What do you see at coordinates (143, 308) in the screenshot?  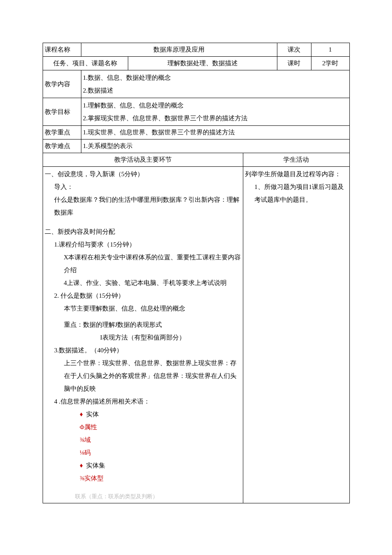 I see `section-2-2-line-1: 本节主要理解数据、信息、信息处理的概念` at bounding box center [143, 308].